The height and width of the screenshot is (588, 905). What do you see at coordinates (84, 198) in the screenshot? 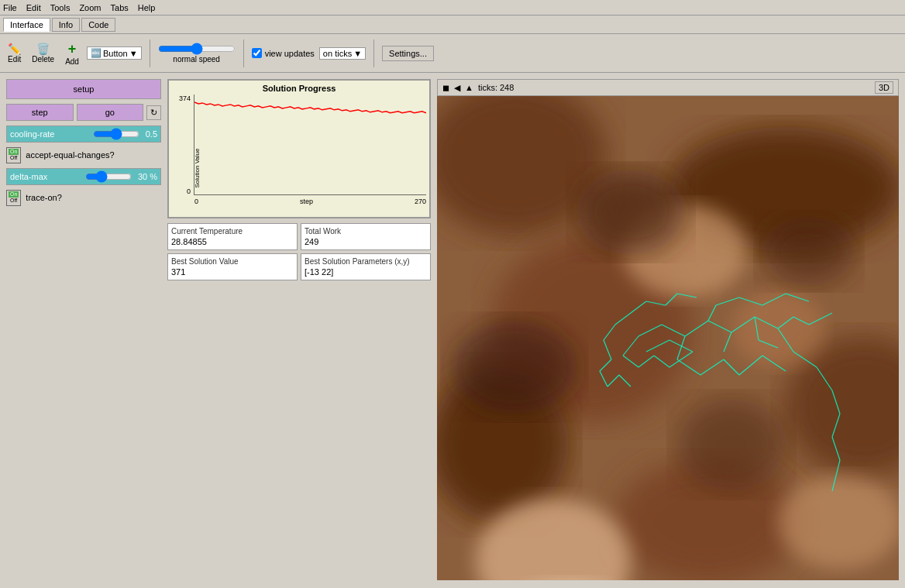
I see `trace-on-row: On Off trace-on?` at bounding box center [84, 198].